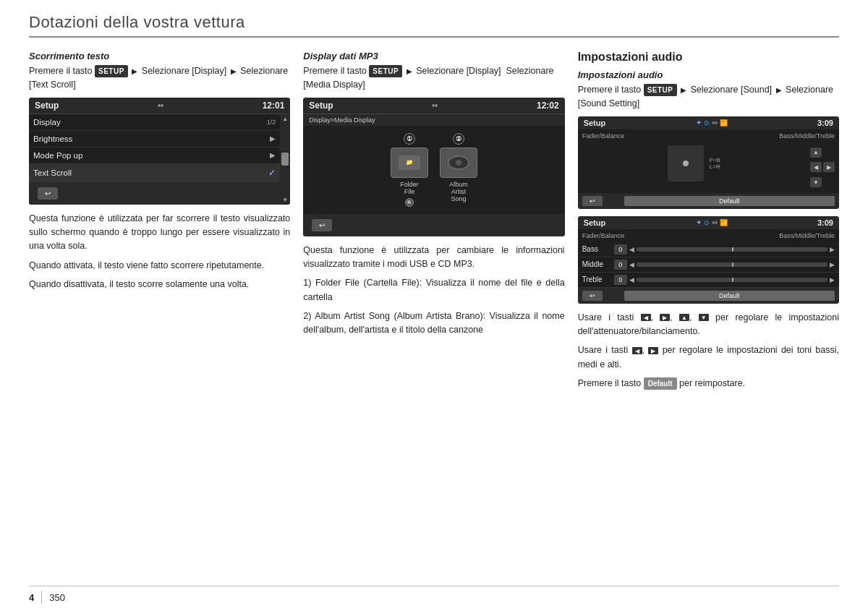 The height and width of the screenshot is (611, 868). What do you see at coordinates (709, 383) in the screenshot?
I see `footer-text-3: Premere il tasto Default per reimpostare…` at bounding box center [709, 383].